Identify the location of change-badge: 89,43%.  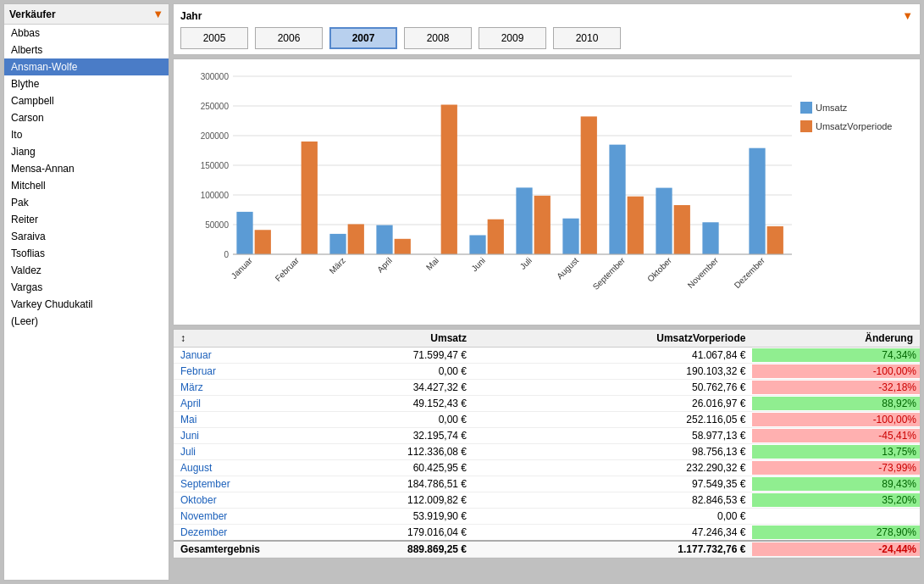
(836, 484).